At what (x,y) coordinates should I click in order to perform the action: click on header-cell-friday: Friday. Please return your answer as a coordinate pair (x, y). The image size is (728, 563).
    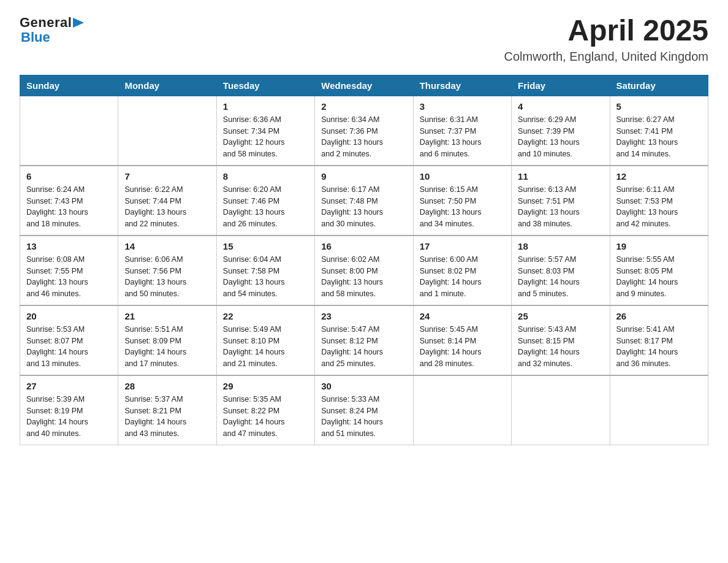
    Looking at the image, I should click on (561, 85).